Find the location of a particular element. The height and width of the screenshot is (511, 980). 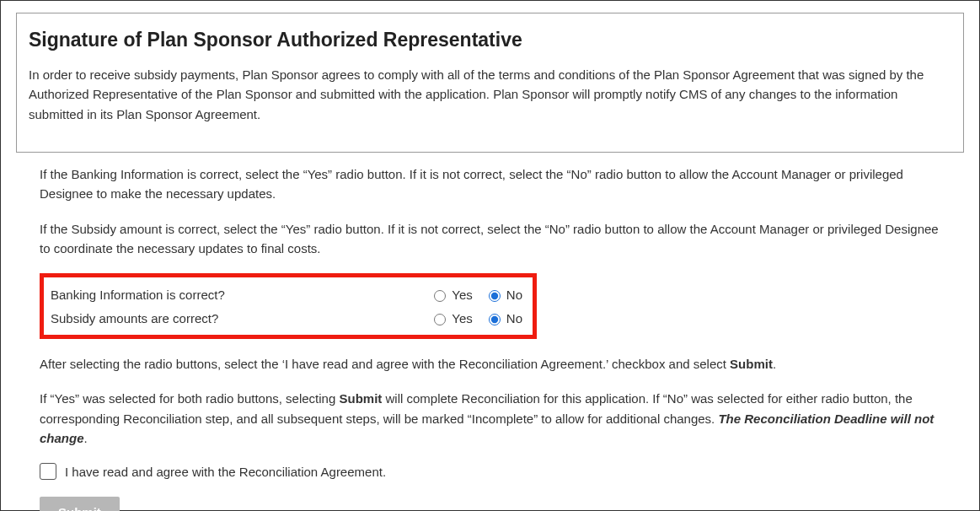

q2-no-option: No is located at coordinates (504, 319).